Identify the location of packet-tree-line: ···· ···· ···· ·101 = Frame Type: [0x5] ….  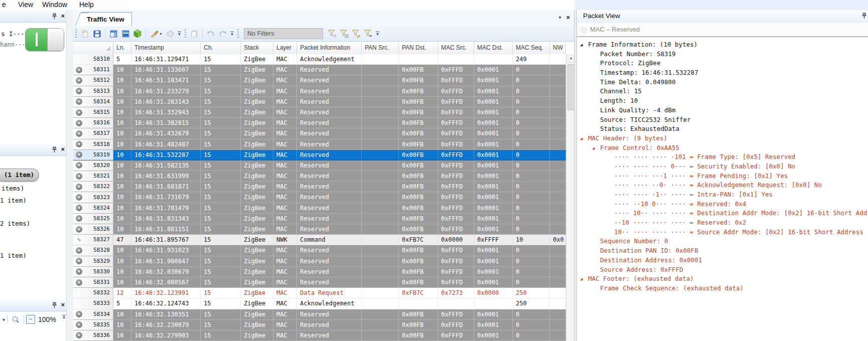
(722, 157).